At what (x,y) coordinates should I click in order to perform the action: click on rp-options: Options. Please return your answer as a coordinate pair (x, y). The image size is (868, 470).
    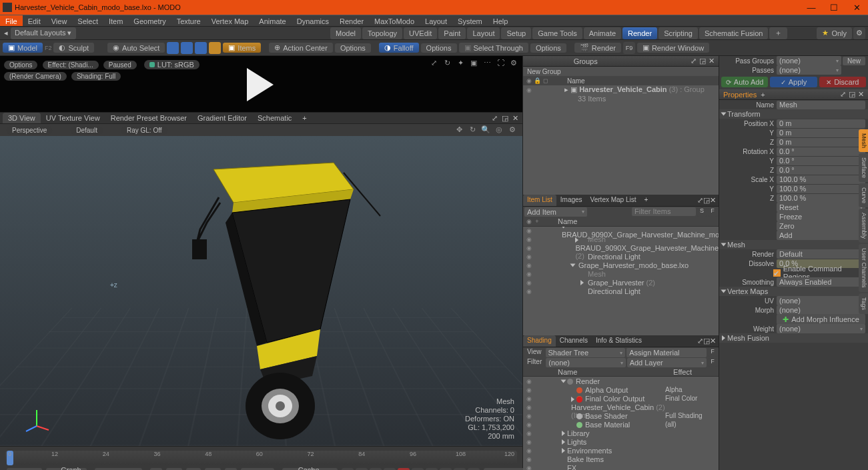
    Looking at the image, I should click on (21, 65).